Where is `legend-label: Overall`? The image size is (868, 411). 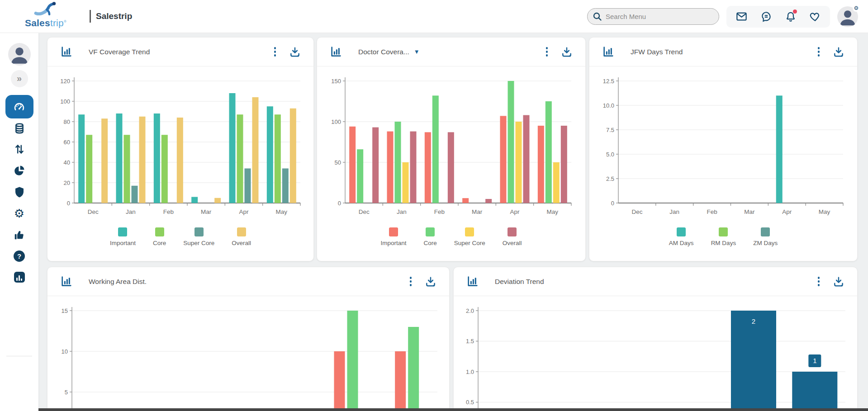 legend-label: Overall is located at coordinates (242, 243).